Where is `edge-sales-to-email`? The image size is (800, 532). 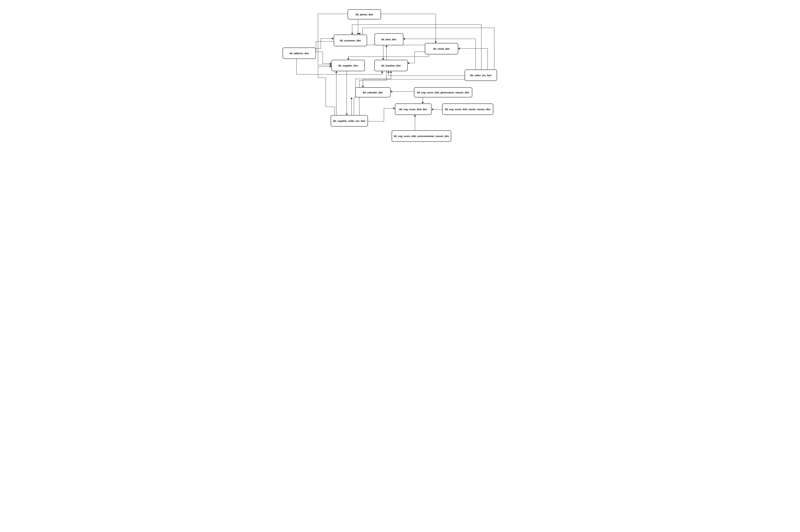
edge-sales-to-email is located at coordinates (473, 58).